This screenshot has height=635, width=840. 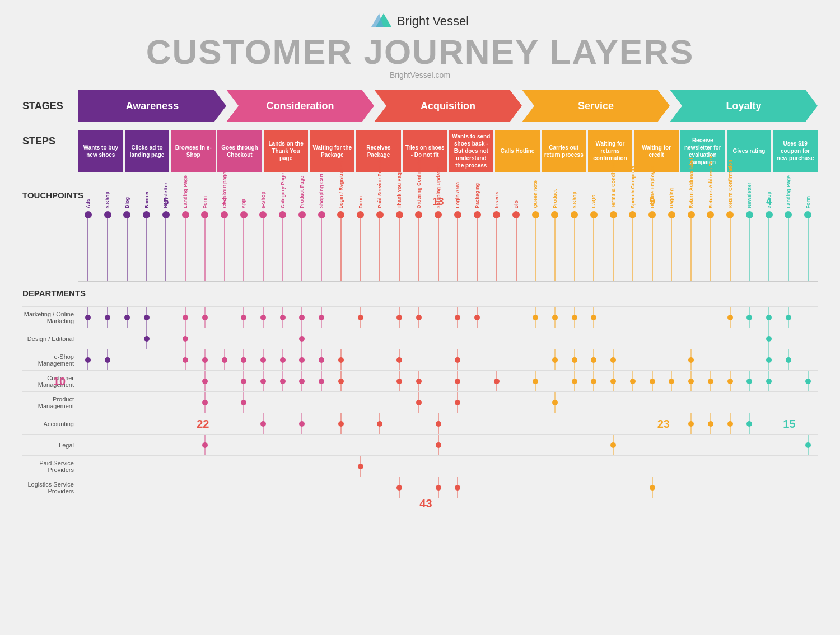 I want to click on tp-label-text-2: Blog, so click(x=127, y=203).